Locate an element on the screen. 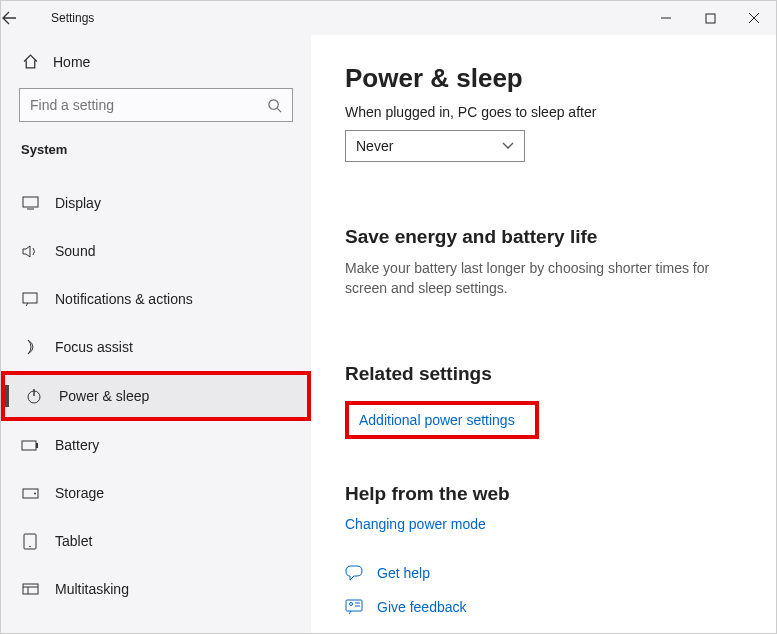 The image size is (777, 634). multitasking-icon is located at coordinates (30, 589).